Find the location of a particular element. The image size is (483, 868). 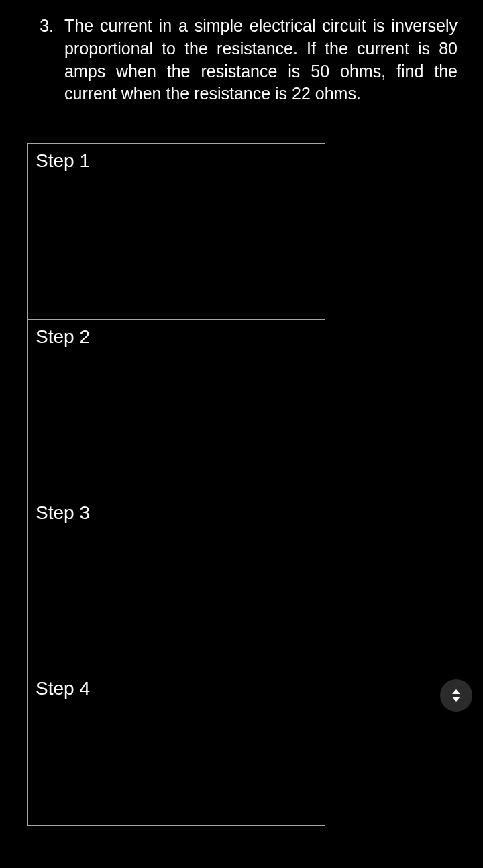

step-cell-4: Step 4 is located at coordinates (176, 749).